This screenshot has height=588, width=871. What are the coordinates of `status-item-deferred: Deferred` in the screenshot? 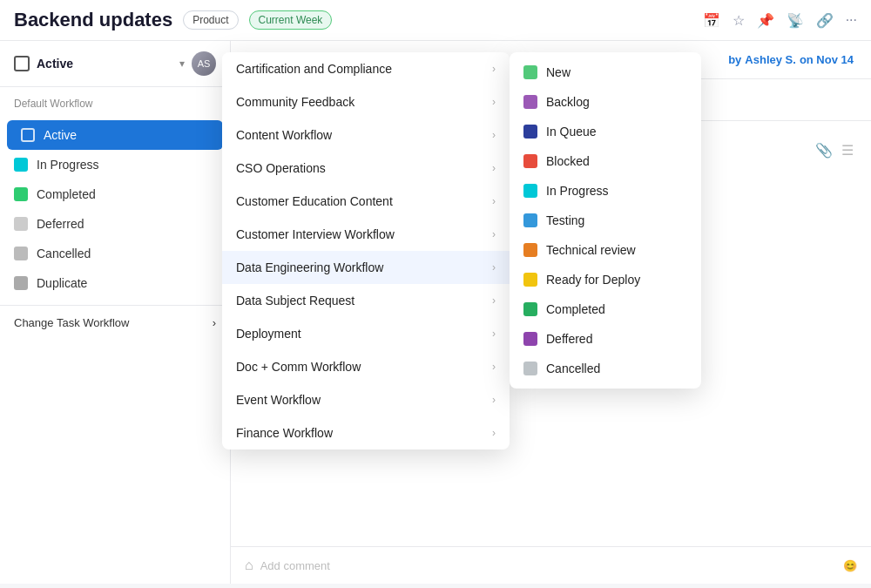 It's located at (115, 224).